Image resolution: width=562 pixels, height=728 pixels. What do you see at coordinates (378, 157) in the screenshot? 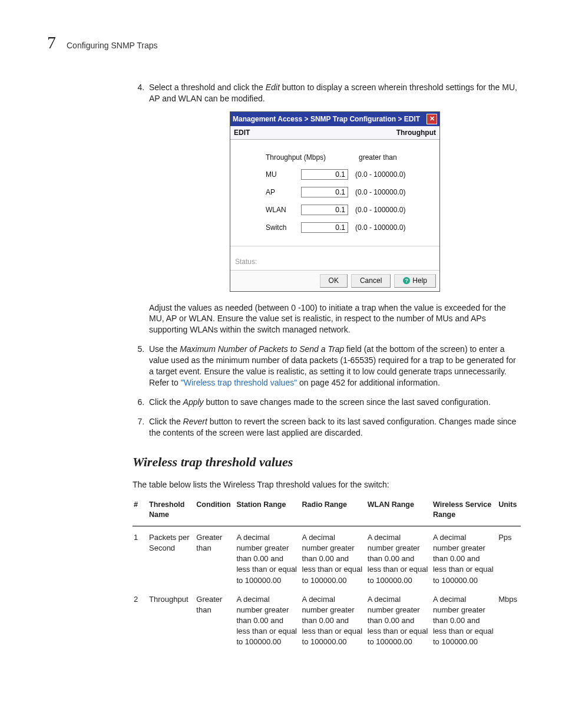
I see `dialog-col-right: greater than` at bounding box center [378, 157].